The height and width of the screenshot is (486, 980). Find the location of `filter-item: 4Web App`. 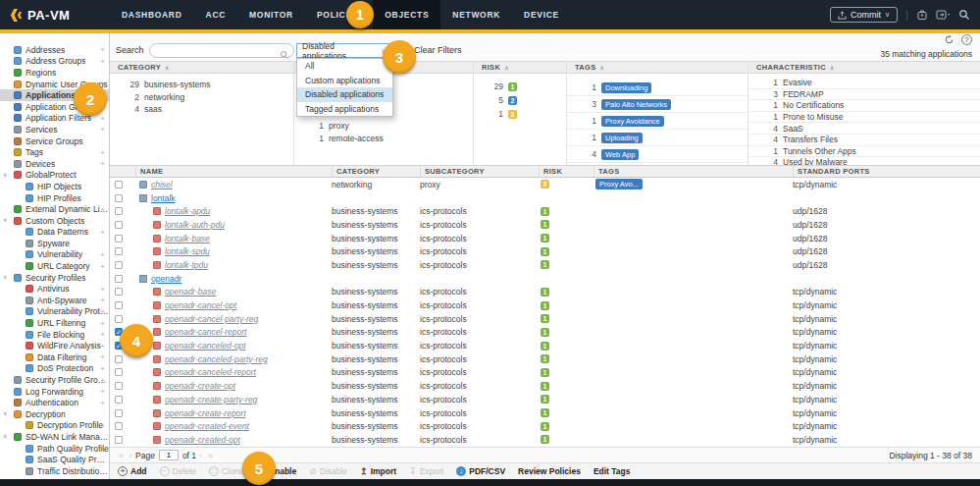

filter-item: 4Web App is located at coordinates (657, 155).